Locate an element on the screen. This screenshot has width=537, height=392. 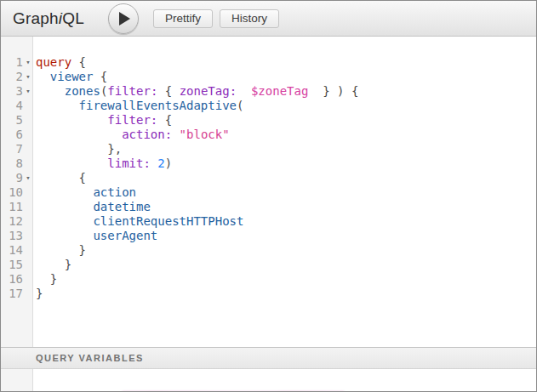
line-number-gutter is located at coordinates (17, 380).